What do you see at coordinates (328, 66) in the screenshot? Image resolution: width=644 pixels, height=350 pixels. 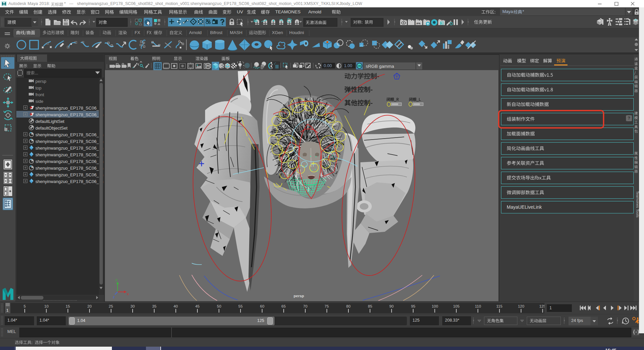 I see `svg-text: 0.00` at bounding box center [328, 66].